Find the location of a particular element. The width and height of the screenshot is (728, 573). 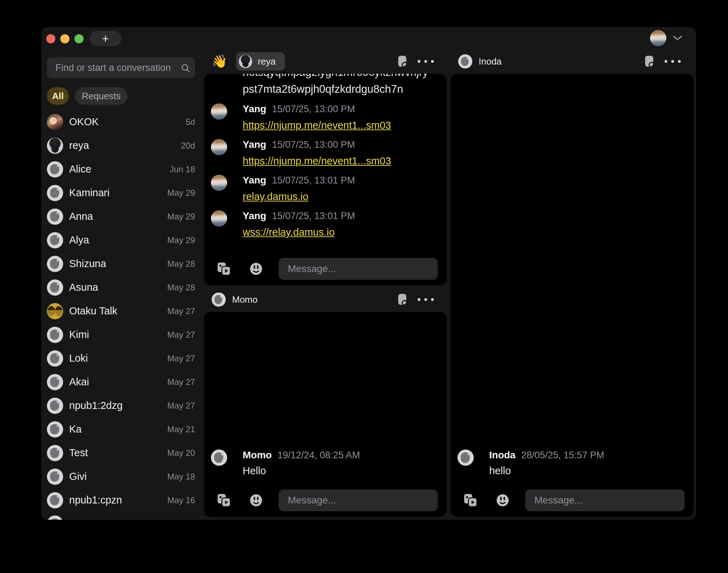

message-text: Hello is located at coordinates (301, 471).